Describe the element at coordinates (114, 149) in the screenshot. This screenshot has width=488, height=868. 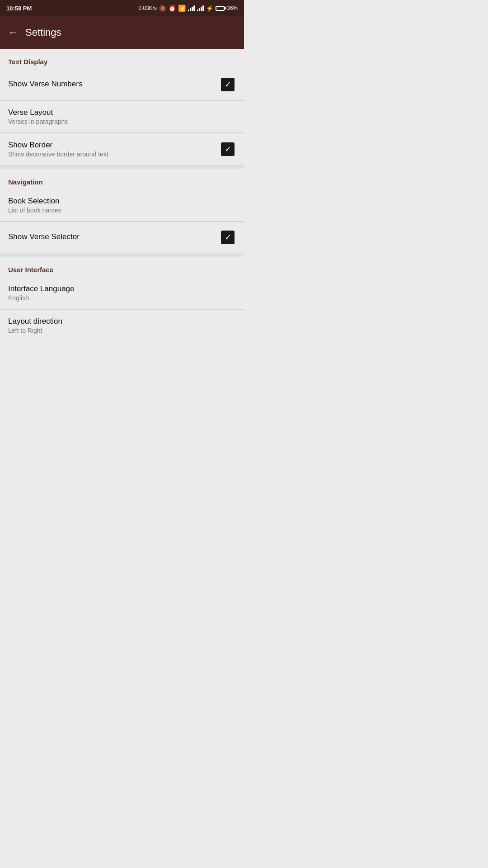
I see `settings-item-text-show-border: Show BorderShow decorative border around…` at that location.